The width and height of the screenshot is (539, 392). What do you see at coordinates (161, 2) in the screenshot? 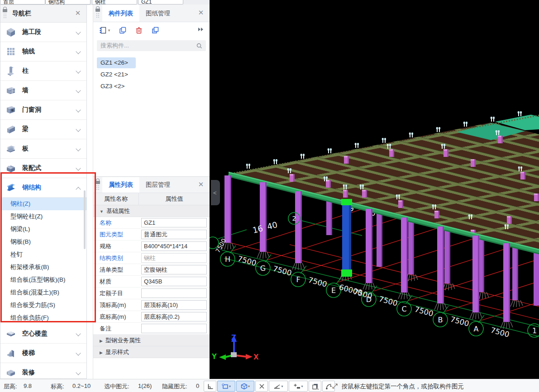
I see `component-select: GZ1▾` at bounding box center [161, 2].